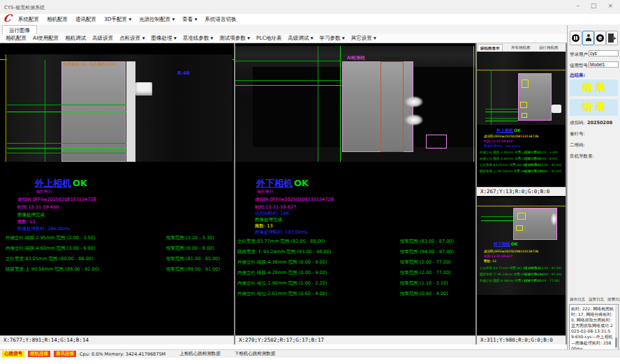  Describe the element at coordinates (300, 38) in the screenshot. I see `tool-advanced-debug: 高级调试 ▾` at that location.